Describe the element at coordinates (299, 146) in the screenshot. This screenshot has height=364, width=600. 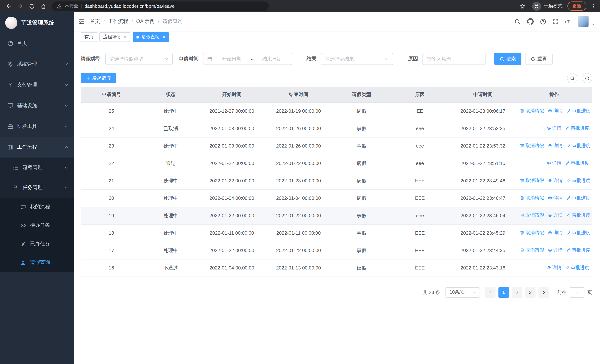
I see `cell-end: 2022-01-26 00:00:00` at that location.